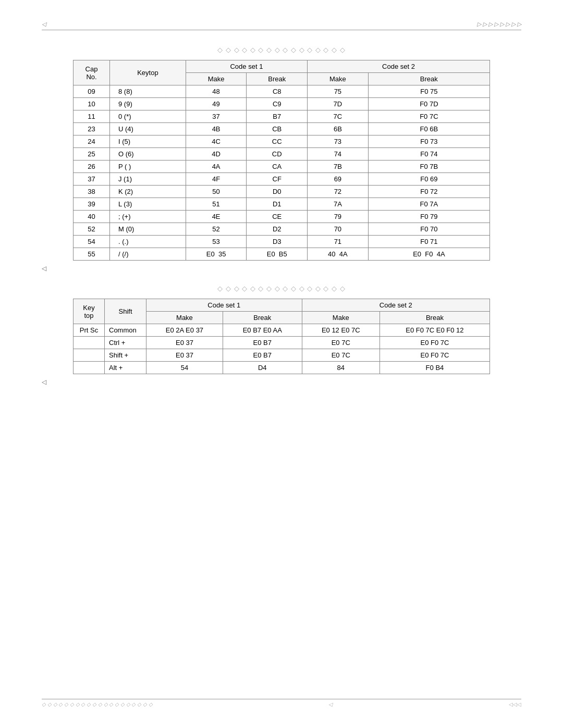 This screenshot has height=728, width=563. I want to click on cell-break2: F0 7A, so click(429, 204).